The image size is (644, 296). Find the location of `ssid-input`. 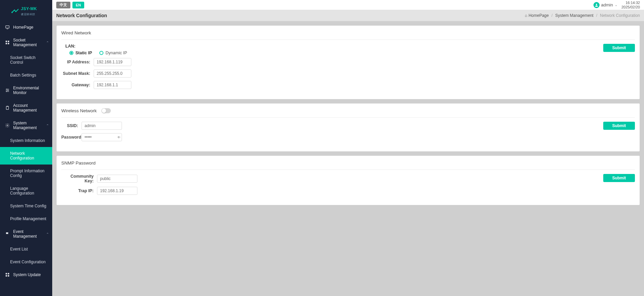

ssid-input is located at coordinates (102, 126).